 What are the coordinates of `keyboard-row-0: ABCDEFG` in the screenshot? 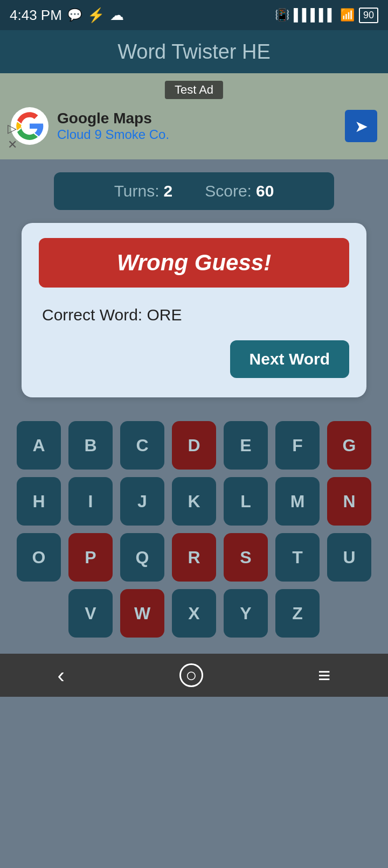 It's located at (194, 445).